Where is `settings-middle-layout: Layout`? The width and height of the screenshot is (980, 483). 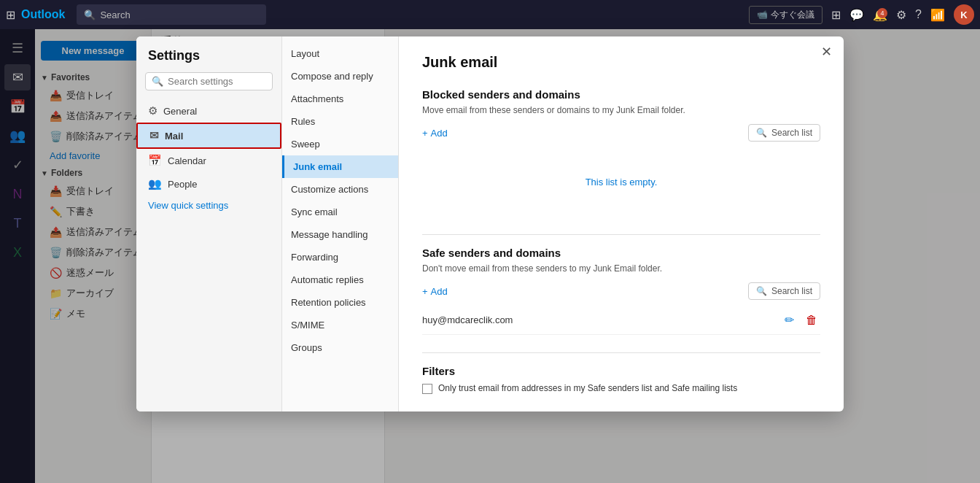 settings-middle-layout: Layout is located at coordinates (340, 54).